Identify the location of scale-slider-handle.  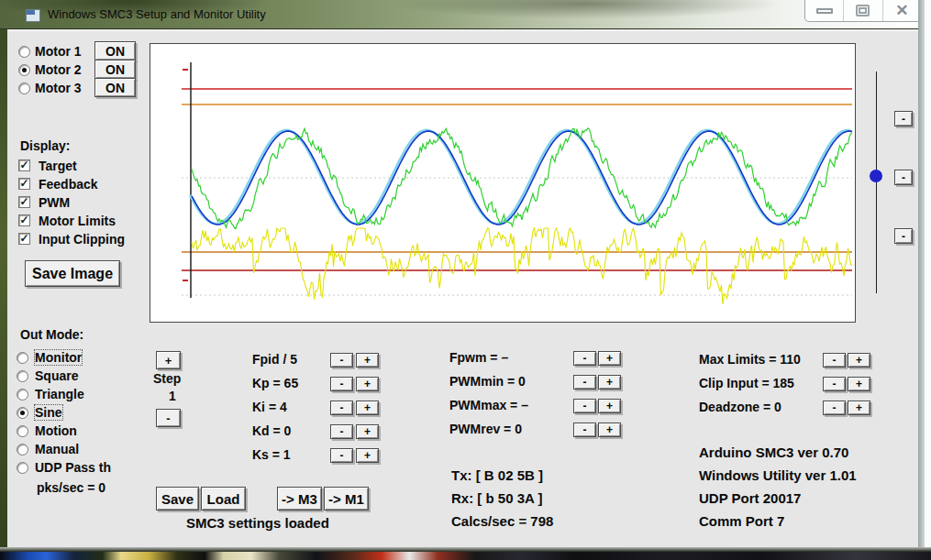
(876, 176).